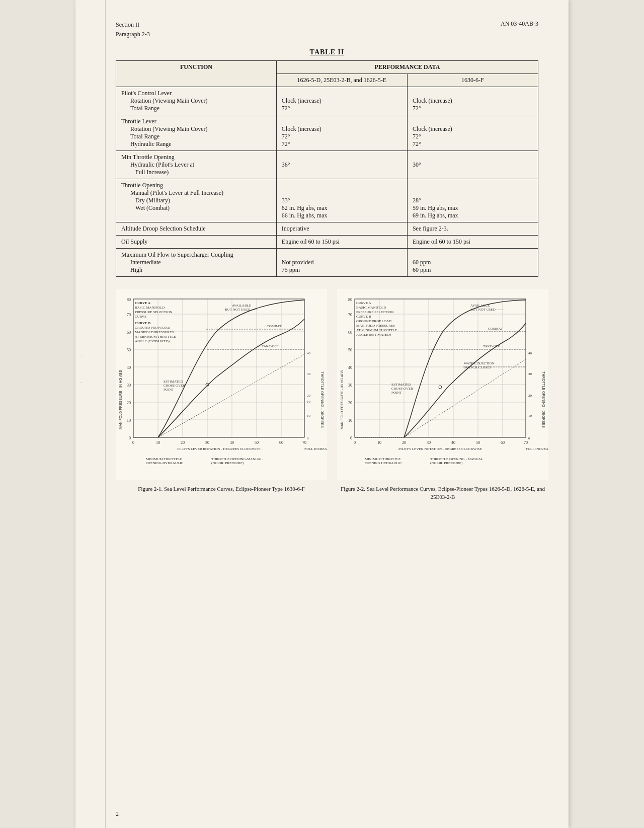 Image resolution: width=644 pixels, height=828 pixels. I want to click on svg-text: ANGLE (ESTIMATED), so click(374, 335).